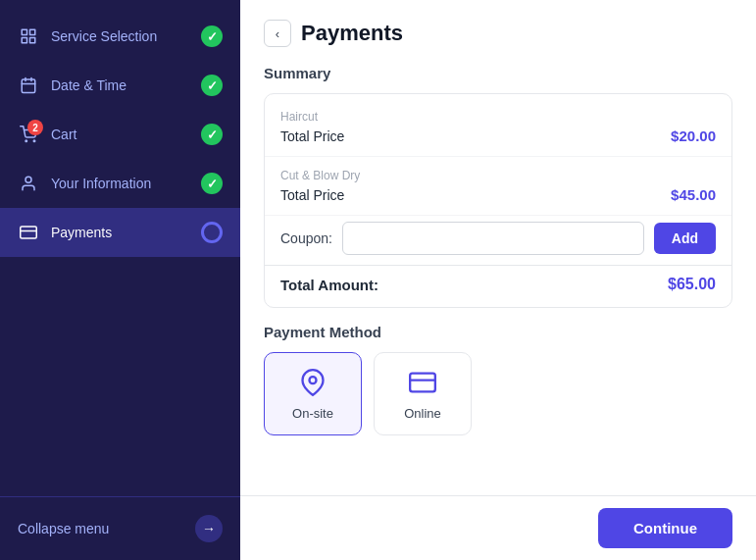  I want to click on service-item-haircut: Haircut Total Price $20.00, so click(498, 127).